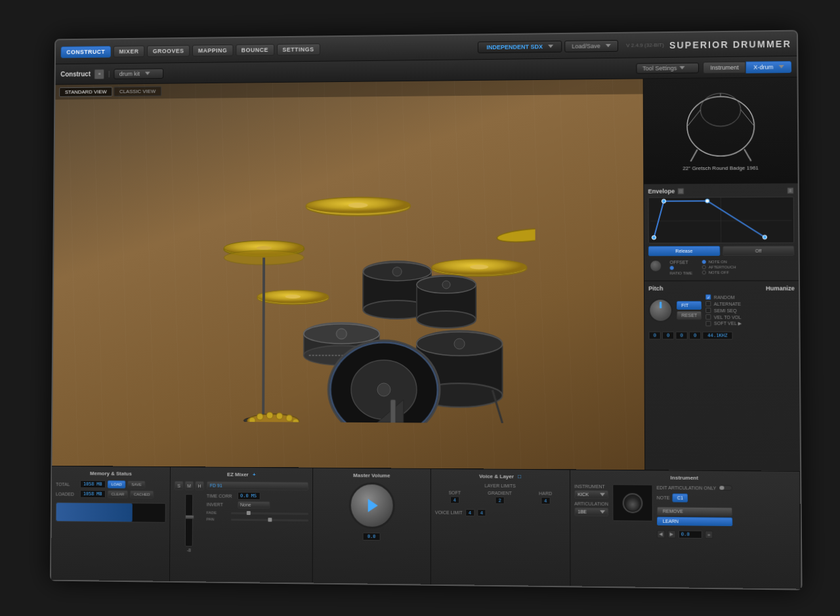 The height and width of the screenshot is (616, 840). Describe the element at coordinates (656, 266) in the screenshot. I see `offset-knob` at that location.